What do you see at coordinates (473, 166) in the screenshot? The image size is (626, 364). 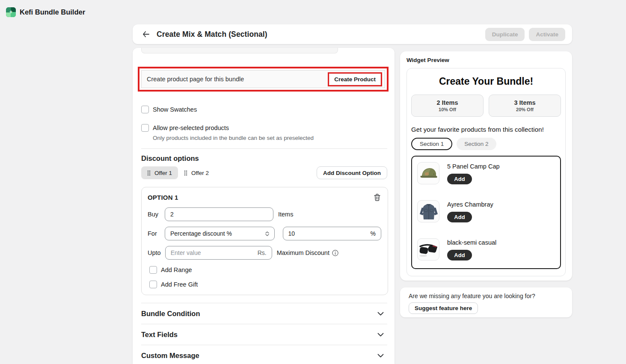 I see `product-name: 5 Panel Camp Cap` at bounding box center [473, 166].